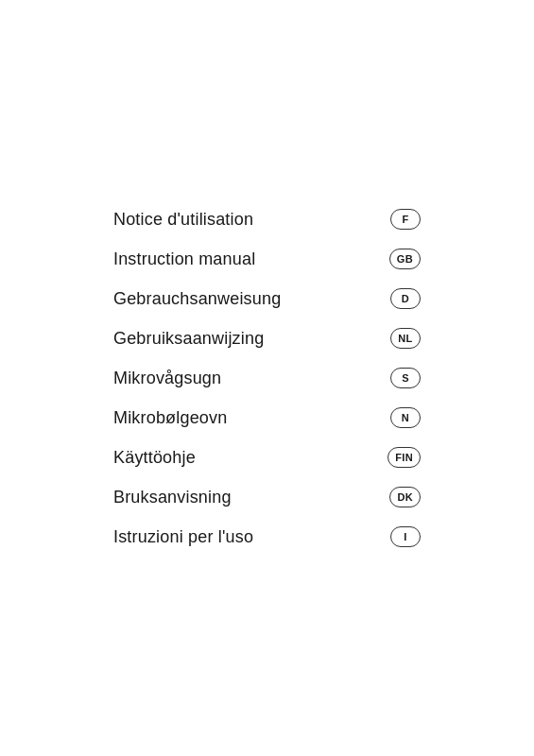  I want to click on list-item: MikrobølgeovnN, so click(267, 418).